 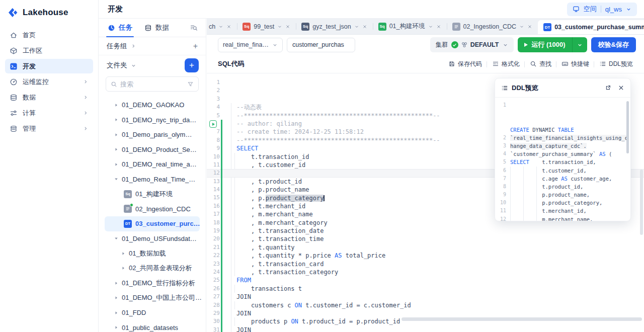 What do you see at coordinates (152, 105) in the screenshot?
I see `tree-item: 01_DEMO_GAOKAO` at bounding box center [152, 105].